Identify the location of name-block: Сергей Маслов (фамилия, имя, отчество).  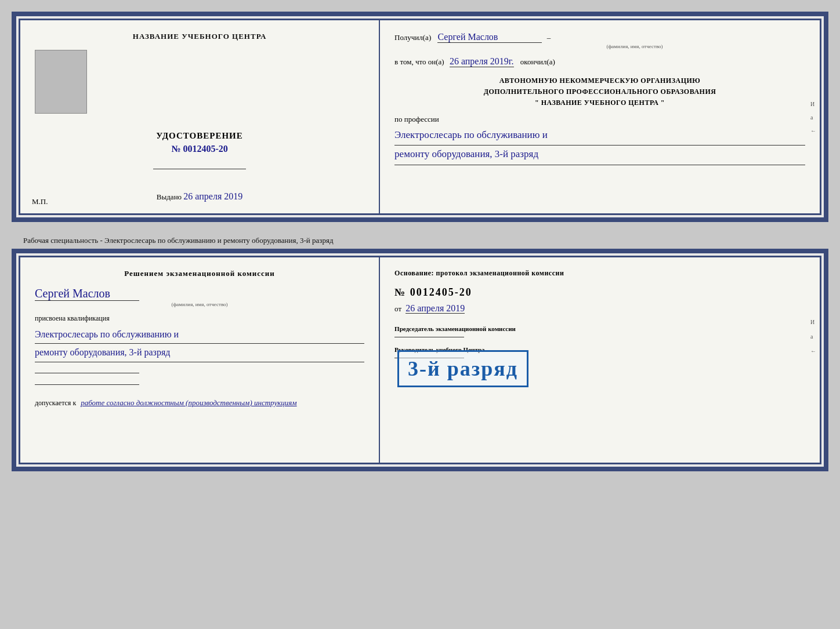
(200, 297).